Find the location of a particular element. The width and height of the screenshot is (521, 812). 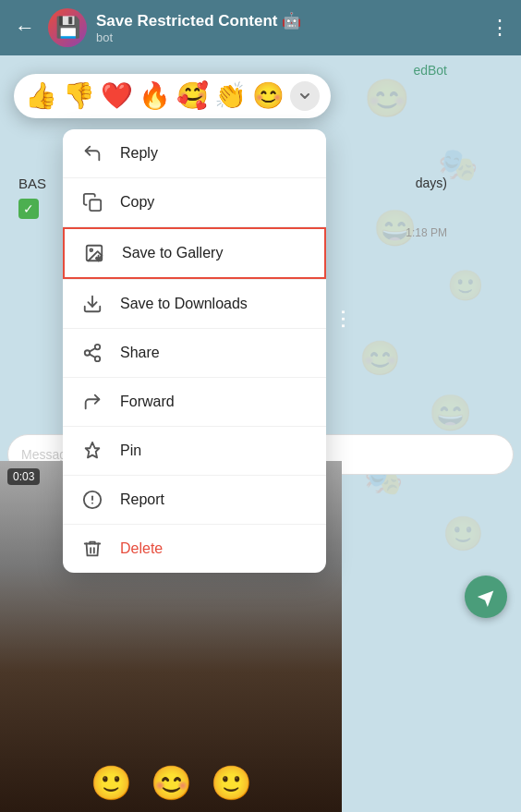

back-button: ← is located at coordinates (25, 28).